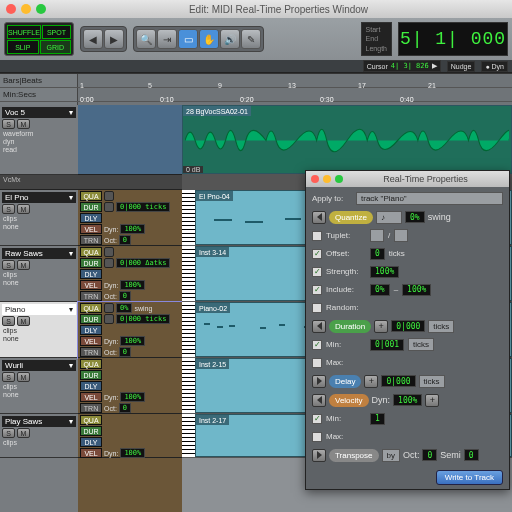  What do you see at coordinates (351, 218) in the screenshot?
I see `quantize-section: Quantize` at bounding box center [351, 218].